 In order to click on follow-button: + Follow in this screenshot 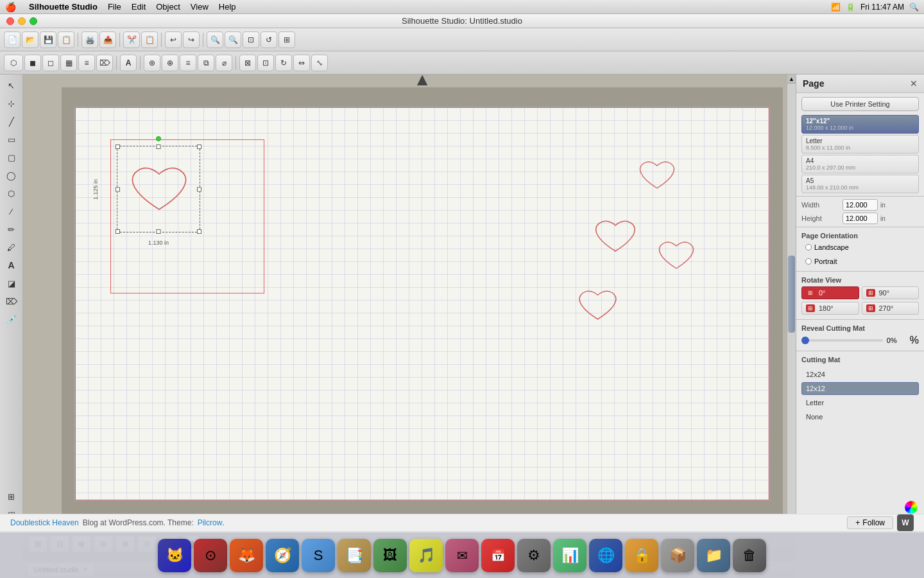, I will do `click(870, 523)`.